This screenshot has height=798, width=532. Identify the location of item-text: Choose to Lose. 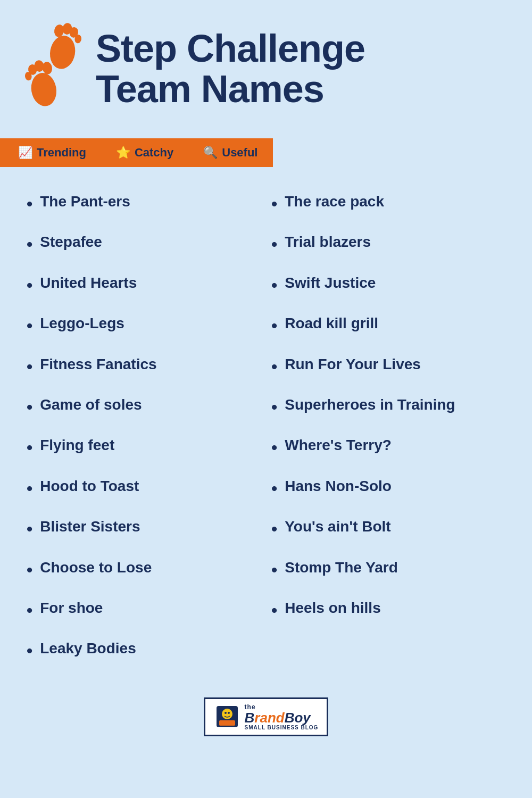
(150, 568).